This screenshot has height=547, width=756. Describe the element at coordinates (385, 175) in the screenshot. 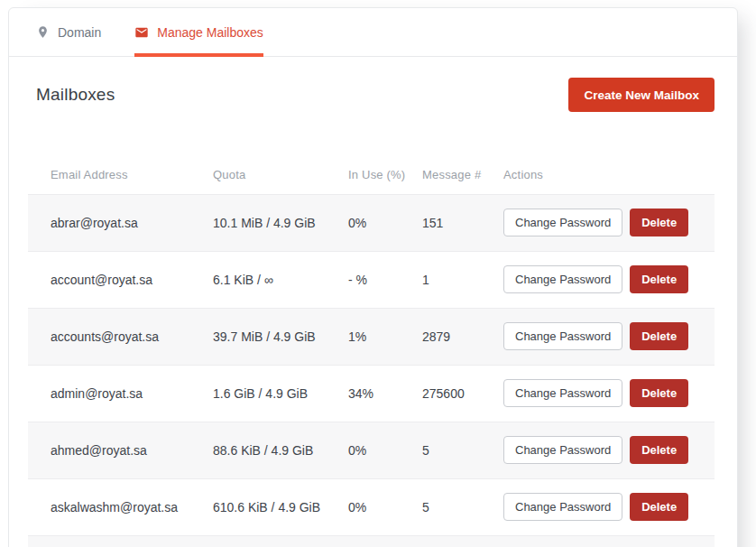

I see `column-header-in-use: In Use (%)` at that location.